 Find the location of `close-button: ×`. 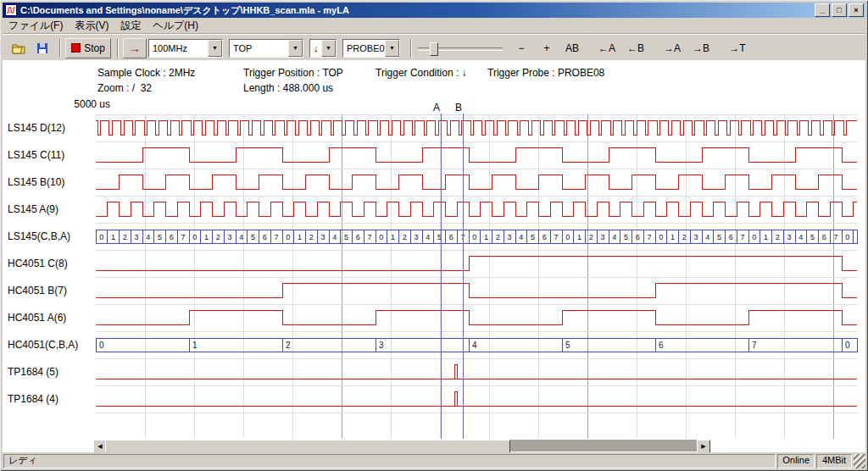

close-button: × is located at coordinates (856, 10).